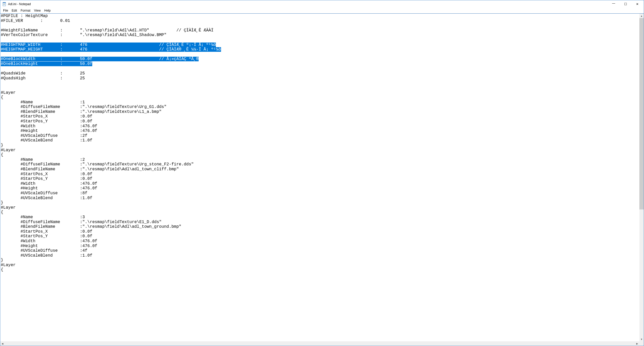 The width and height of the screenshot is (644, 346). I want to click on maximize-button: ☐, so click(625, 4).